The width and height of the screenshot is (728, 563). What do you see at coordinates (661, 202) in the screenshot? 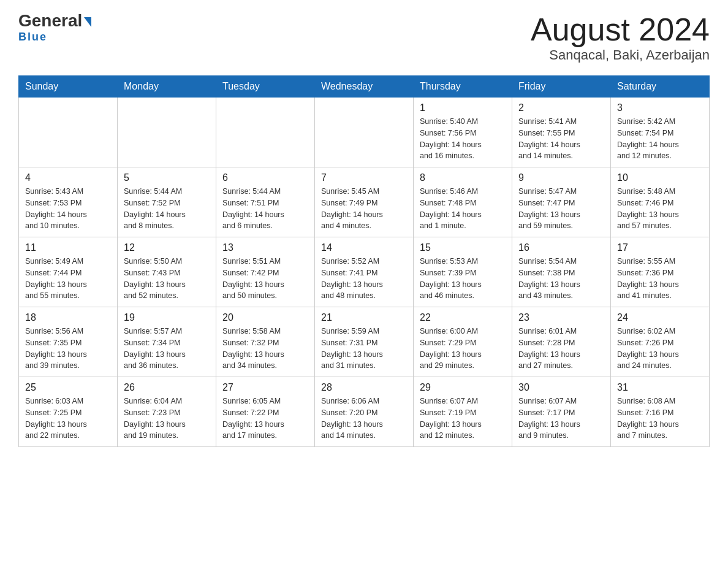
I see `calendar-cell: 10Sunrise: 5:48 AMSunset: 7:46 PMDayligh…` at bounding box center [661, 202].